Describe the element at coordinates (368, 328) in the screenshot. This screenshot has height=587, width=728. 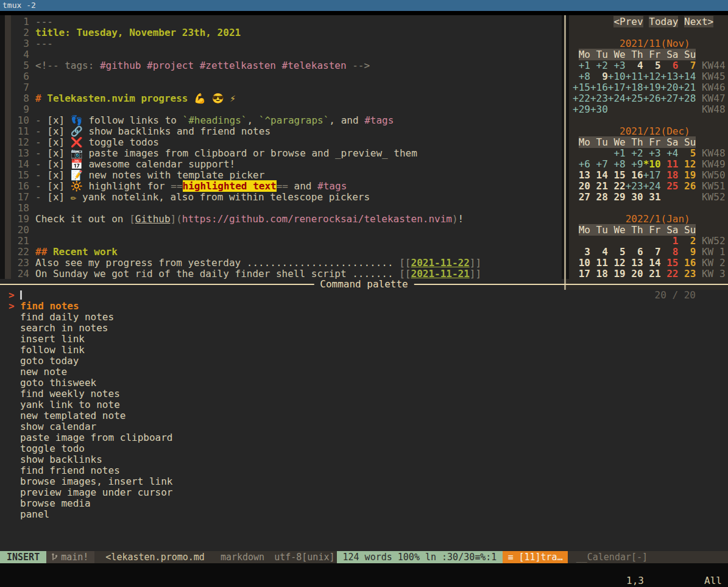
I see `palette-item: search in notes` at that location.